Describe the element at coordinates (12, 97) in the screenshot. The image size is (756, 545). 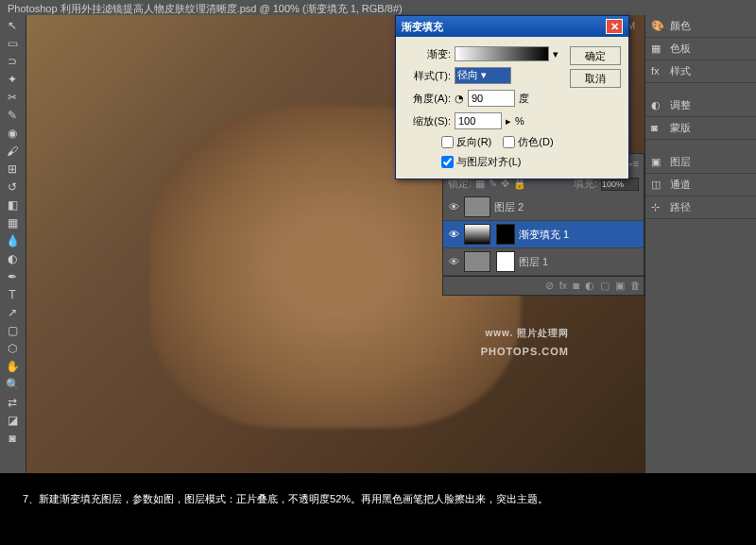
I see `crop-tool: ✂` at that location.